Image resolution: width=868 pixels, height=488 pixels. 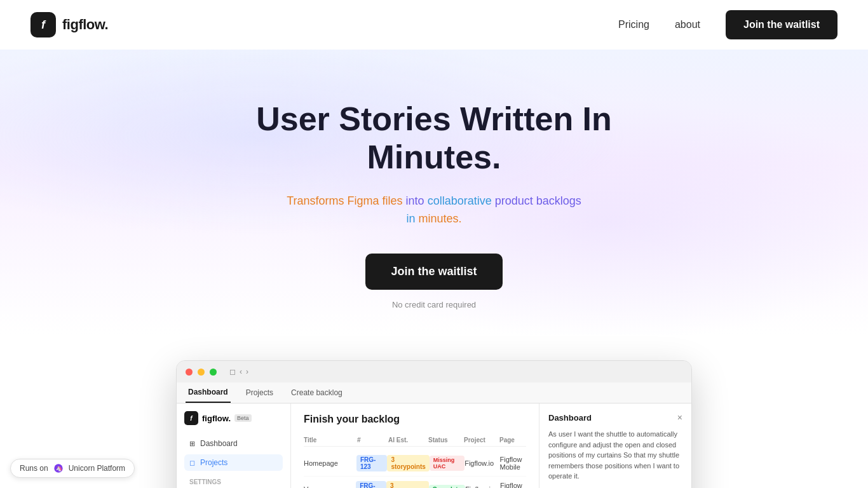 What do you see at coordinates (372, 463) in the screenshot?
I see `row1-num: FRG-123` at bounding box center [372, 463].